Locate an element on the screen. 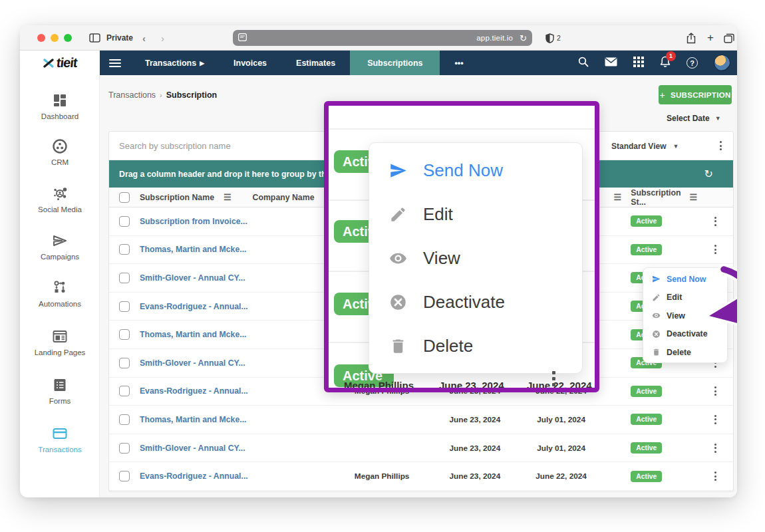 The image size is (765, 532). sidebar-item-landing-pages: Landing Pages is located at coordinates (60, 347).